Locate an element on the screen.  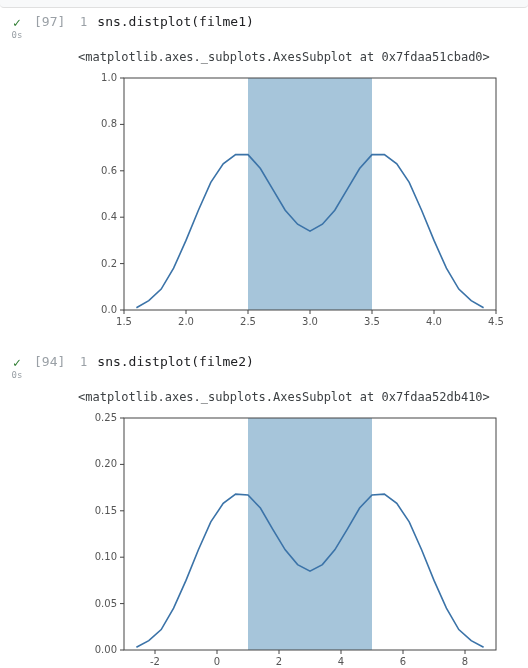
svg-text: 4.5 is located at coordinates (496, 322).